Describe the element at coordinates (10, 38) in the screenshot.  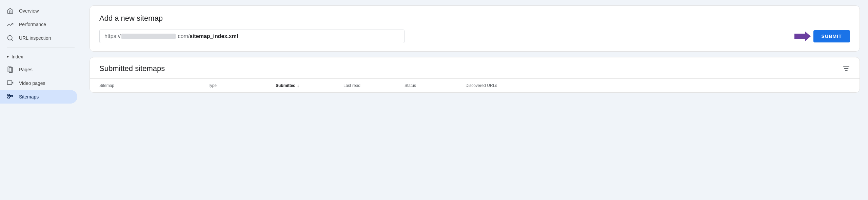
I see `search-icon` at that location.